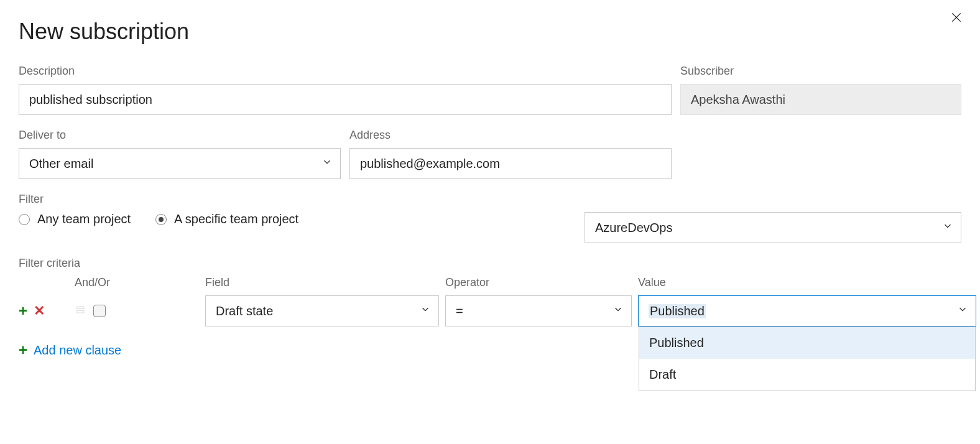 The image size is (980, 444). Describe the element at coordinates (677, 311) in the screenshot. I see `value-value: Published` at that location.